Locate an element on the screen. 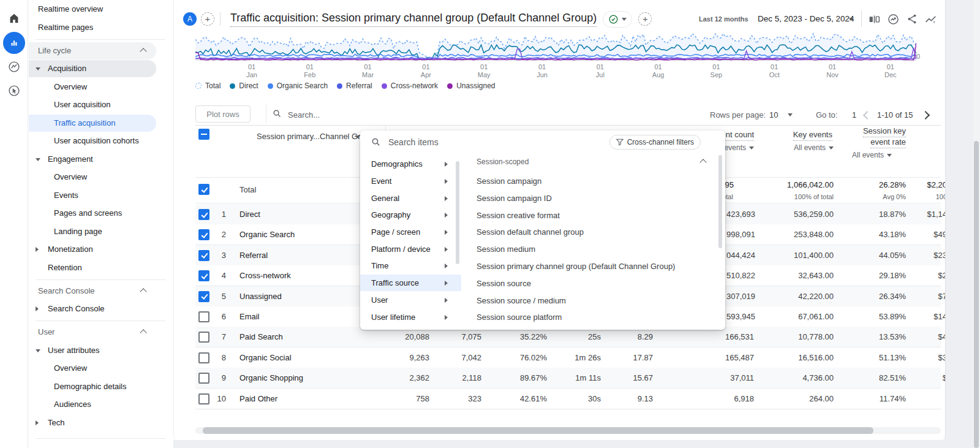  sidebar-item-engagement: Engagement is located at coordinates (100, 159).